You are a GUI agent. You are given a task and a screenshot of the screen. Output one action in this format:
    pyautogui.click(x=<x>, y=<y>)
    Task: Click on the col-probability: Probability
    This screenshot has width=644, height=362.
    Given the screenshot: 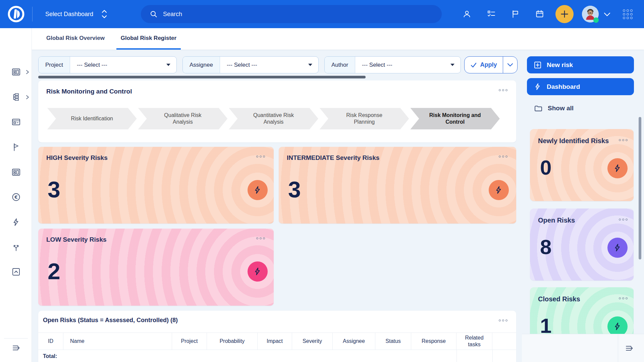 What is the action you would take?
    pyautogui.click(x=232, y=341)
    